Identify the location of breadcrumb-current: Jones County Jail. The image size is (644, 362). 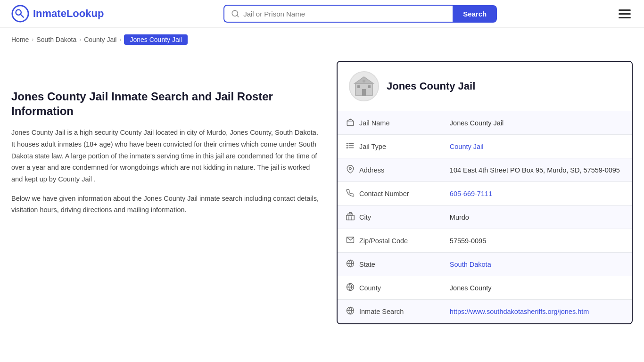
(156, 40).